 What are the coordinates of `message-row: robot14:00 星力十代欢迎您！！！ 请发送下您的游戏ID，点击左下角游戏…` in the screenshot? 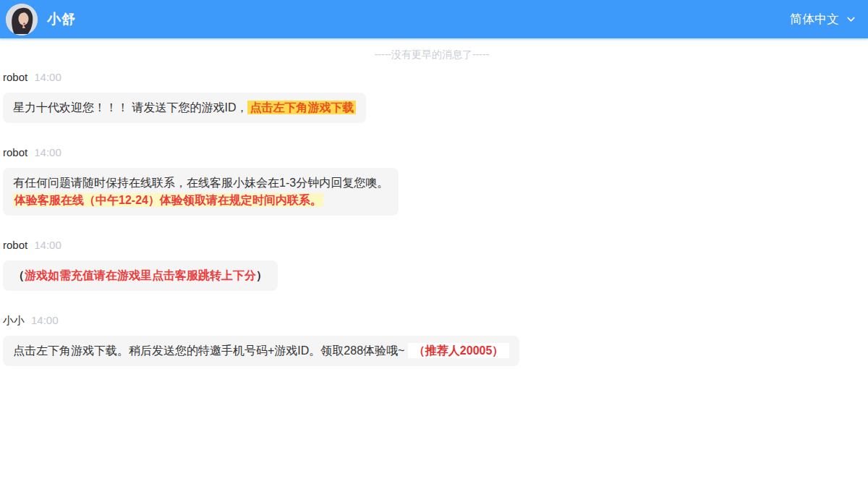 It's located at (432, 97).